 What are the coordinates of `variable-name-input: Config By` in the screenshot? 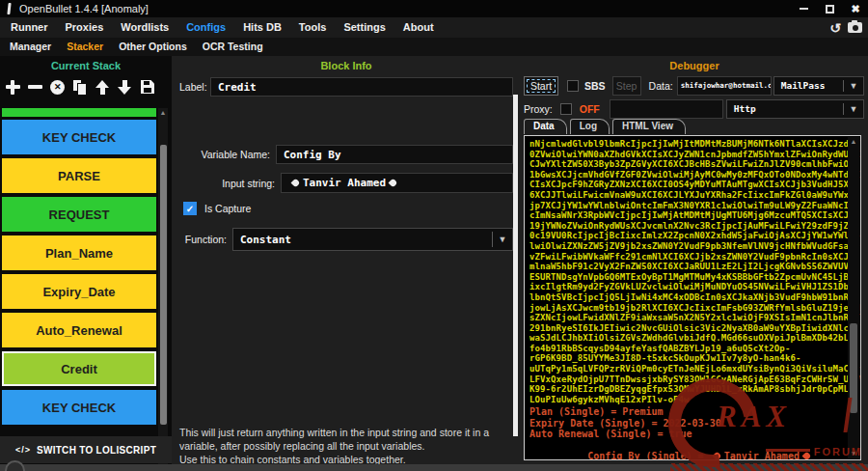 It's located at (394, 154).